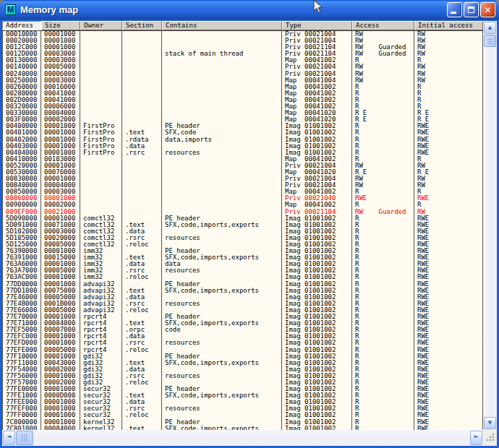 The height and width of the screenshot is (448, 499). What do you see at coordinates (243, 40) in the screenshot?
I see `table-row: 0002000000001000Priv 00021004RWRW` at bounding box center [243, 40].